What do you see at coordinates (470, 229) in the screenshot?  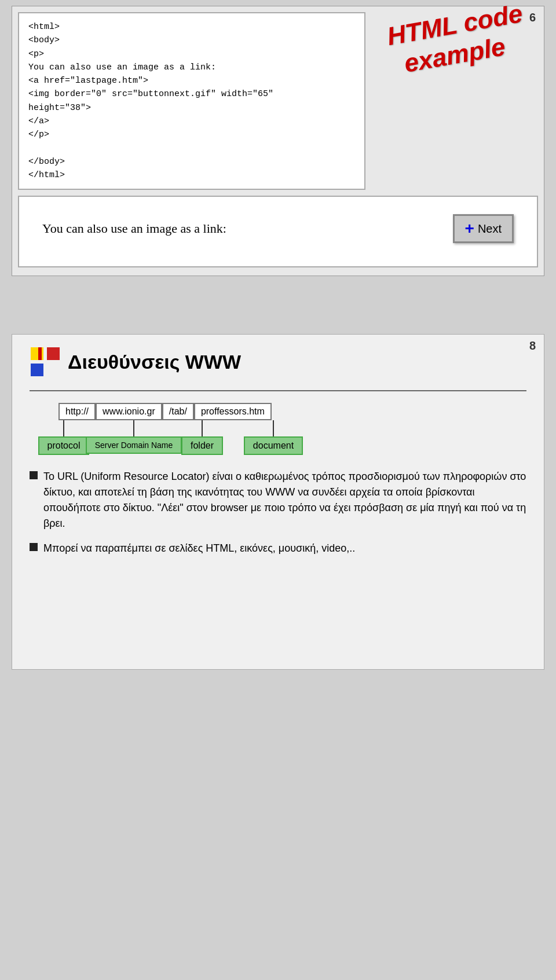 I see `plus-icon: +` at bounding box center [470, 229].